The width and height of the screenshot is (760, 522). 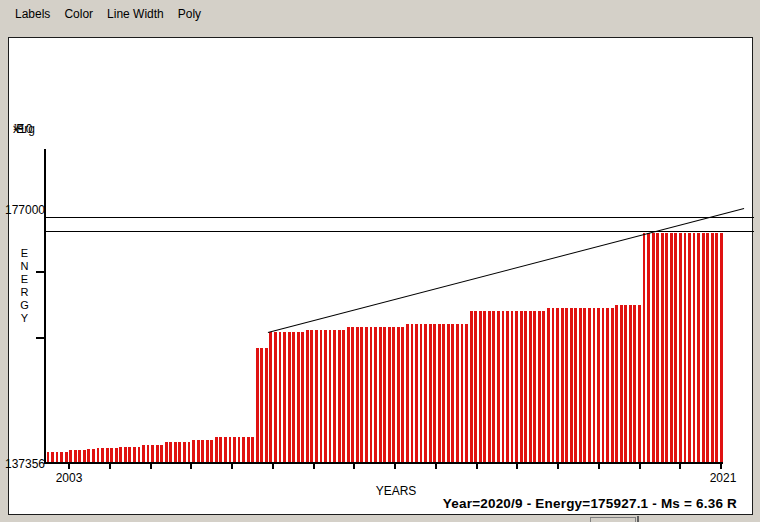 What do you see at coordinates (638, 519) in the screenshot?
I see `partial-control-divider` at bounding box center [638, 519].